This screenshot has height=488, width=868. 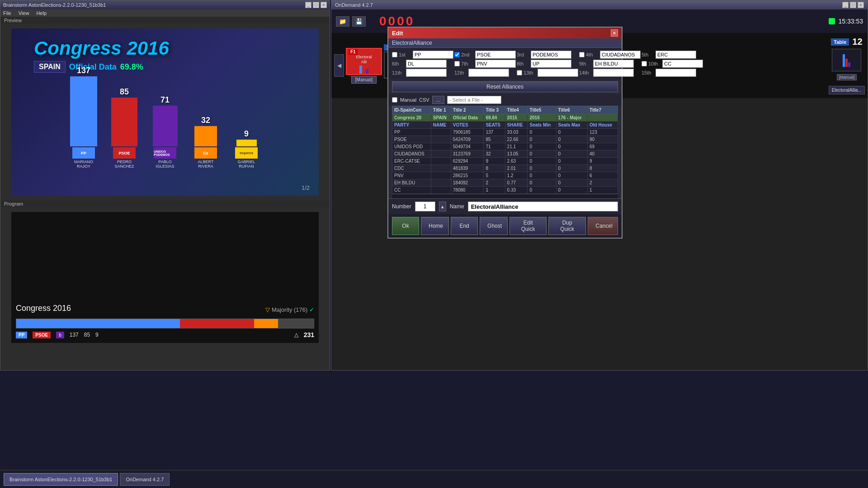 I want to click on alliance-14th-input, so click(x=613, y=73).